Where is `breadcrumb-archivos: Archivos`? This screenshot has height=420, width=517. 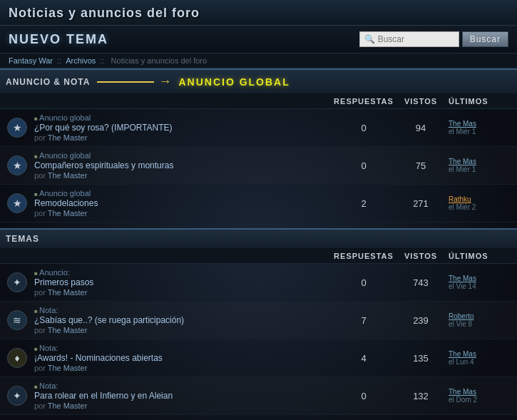
breadcrumb-archivos: Archivos is located at coordinates (81, 61).